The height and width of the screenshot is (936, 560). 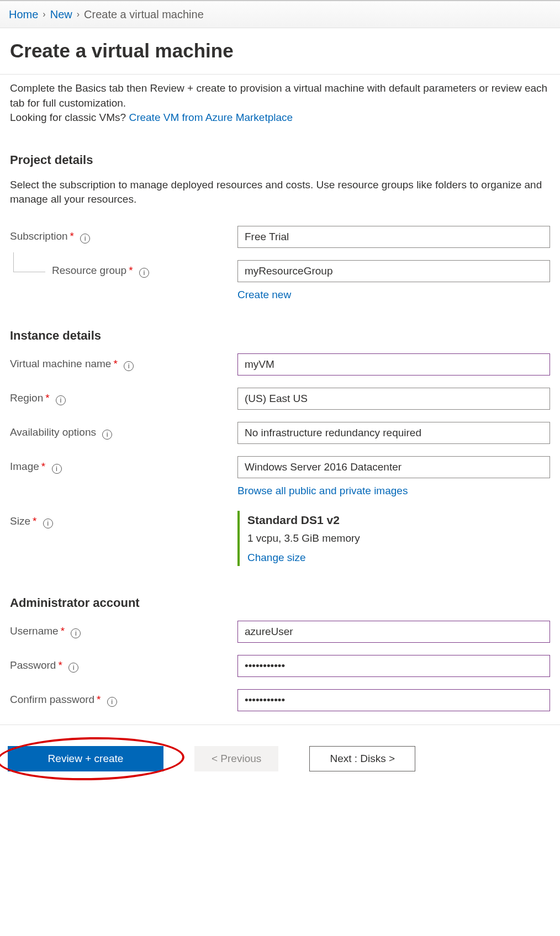 What do you see at coordinates (89, 271) in the screenshot?
I see `resource-group-label: Resource group` at bounding box center [89, 271].